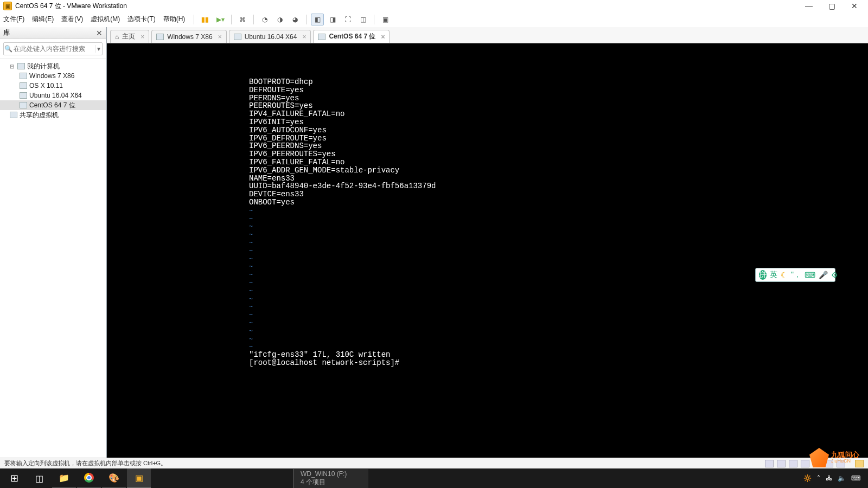  What do you see at coordinates (856, 478) in the screenshot?
I see `tray-ime-icon: ⌨` at bounding box center [856, 478].